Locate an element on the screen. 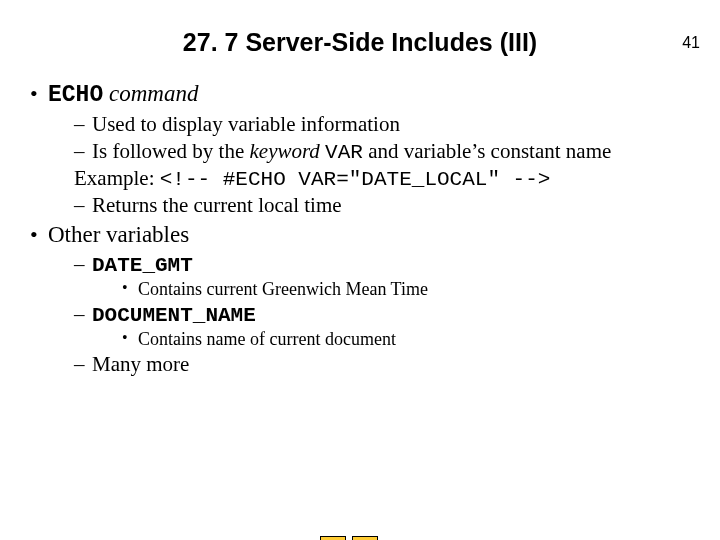  many-more: Many more is located at coordinates (384, 364).